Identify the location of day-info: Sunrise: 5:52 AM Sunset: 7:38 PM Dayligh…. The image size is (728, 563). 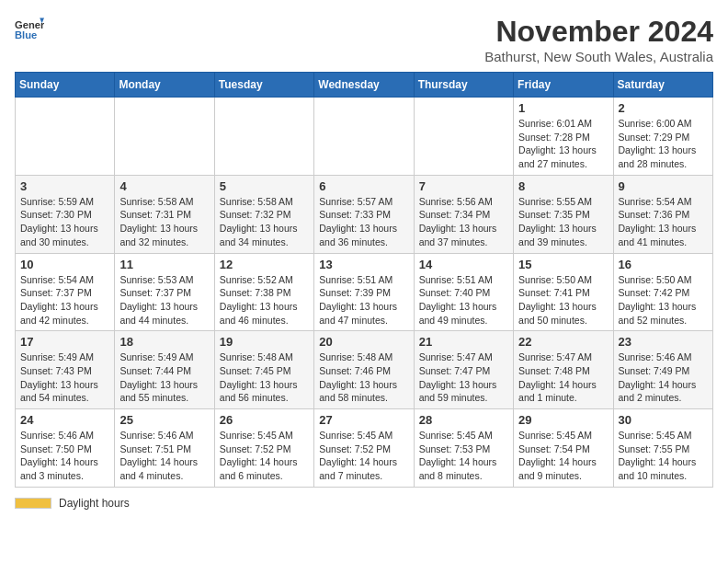
(265, 300).